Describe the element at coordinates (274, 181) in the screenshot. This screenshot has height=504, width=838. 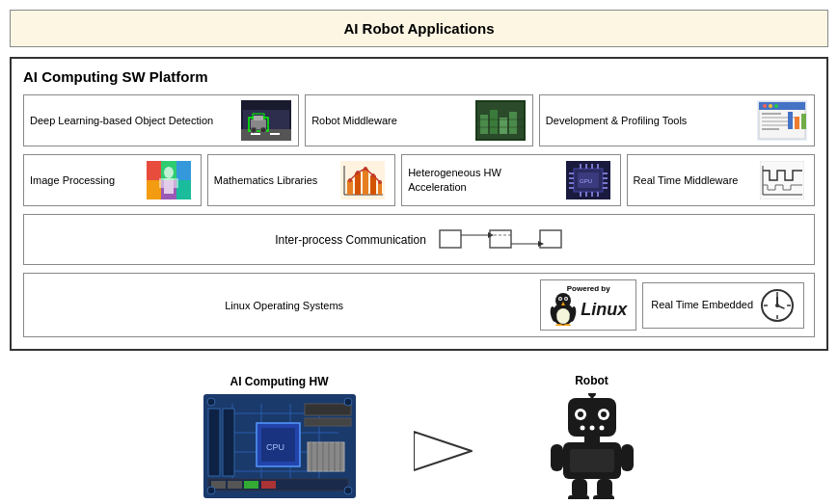
I see `math-libraries-label: Mathematics Libraries` at that location.